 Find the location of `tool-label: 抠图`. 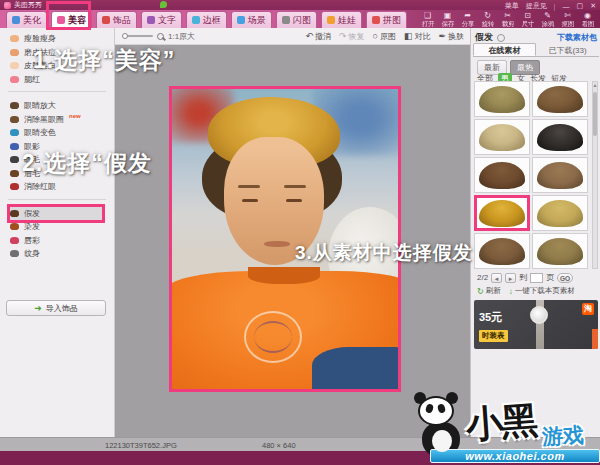

tool-label: 抠图 is located at coordinates (568, 24).